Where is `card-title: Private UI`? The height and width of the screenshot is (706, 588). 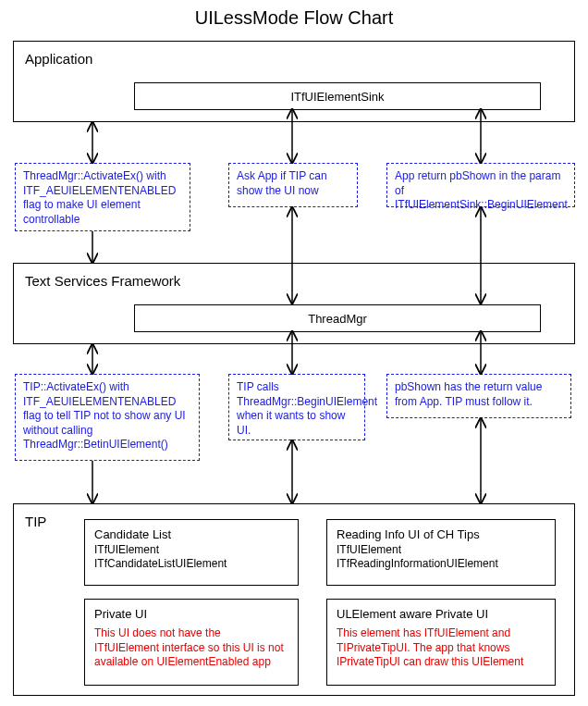 card-title: Private UI is located at coordinates (191, 614).